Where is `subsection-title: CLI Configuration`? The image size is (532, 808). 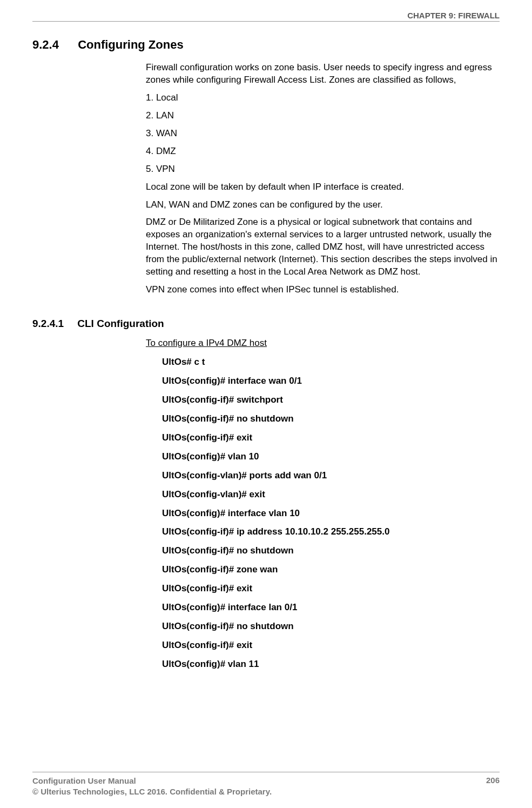
subsection-title: CLI Configuration is located at coordinates (120, 323).